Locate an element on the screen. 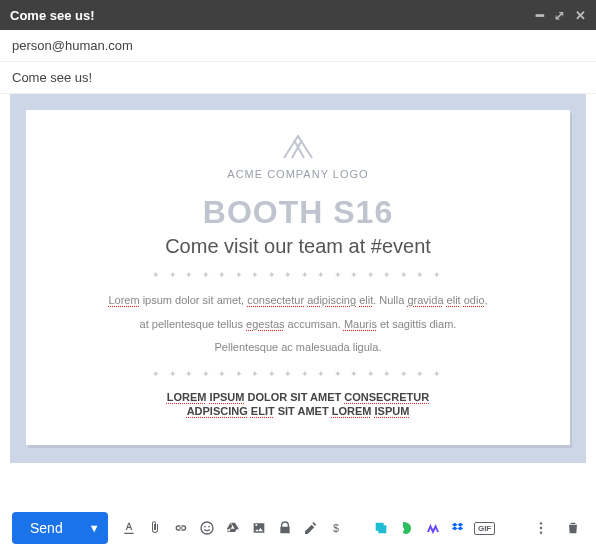 This screenshot has width=596, height=558. send-options-button: ▼ is located at coordinates (94, 528).